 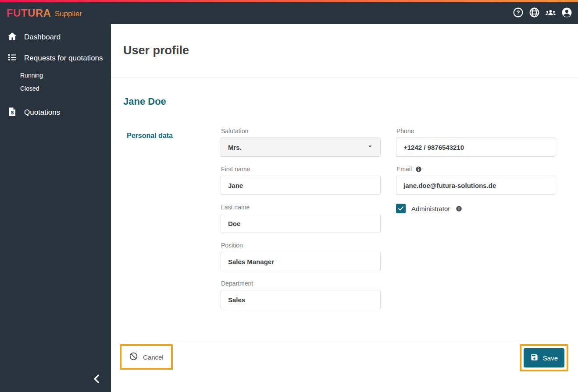 What do you see at coordinates (301, 261) in the screenshot?
I see `position-input` at bounding box center [301, 261].